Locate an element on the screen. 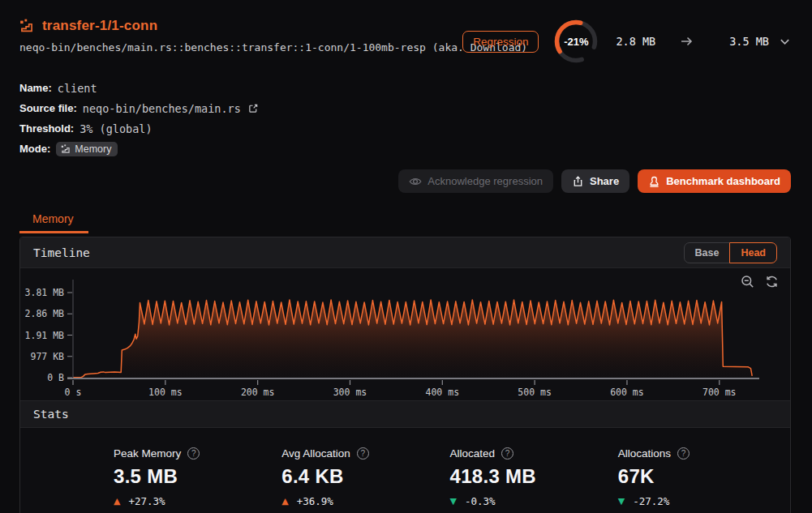 This screenshot has width=812, height=513. svg-text: 200 ms is located at coordinates (258, 392).